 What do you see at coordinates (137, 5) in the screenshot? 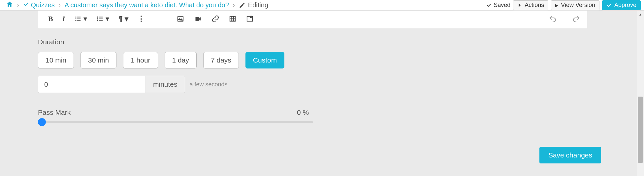
I see `breadcrumb: › Quizzes › A customer says they want a …` at bounding box center [137, 5].